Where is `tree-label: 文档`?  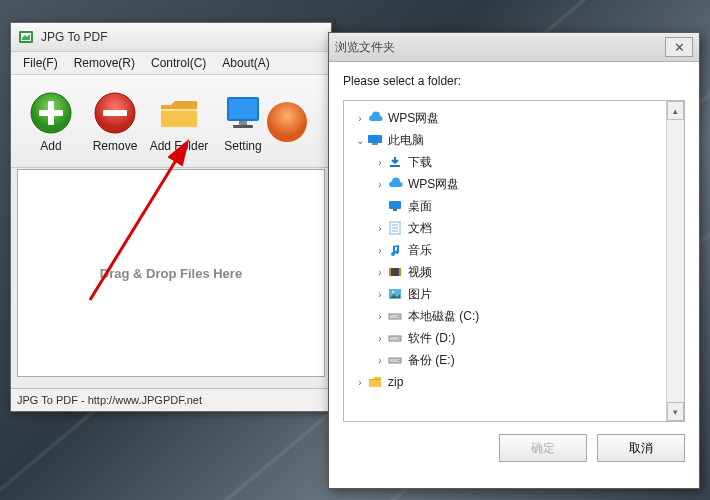
tree-label: 文档 is located at coordinates (420, 228).